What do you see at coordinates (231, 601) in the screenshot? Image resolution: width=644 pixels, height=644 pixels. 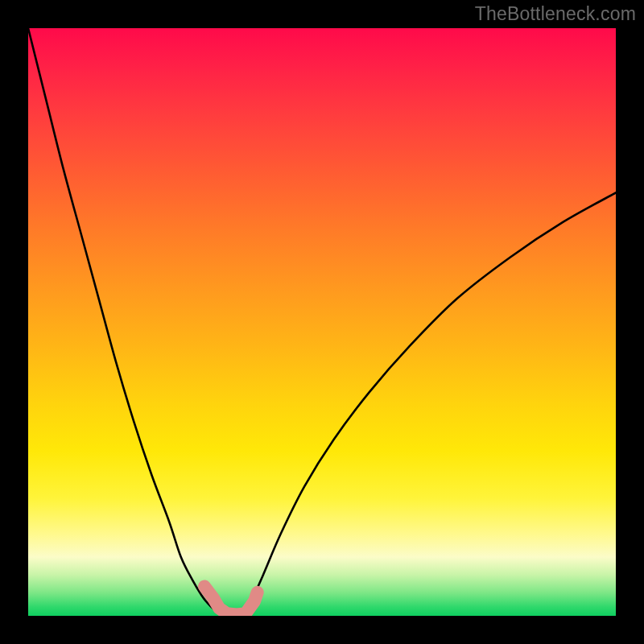 I see `bottom-markers` at bounding box center [231, 601].